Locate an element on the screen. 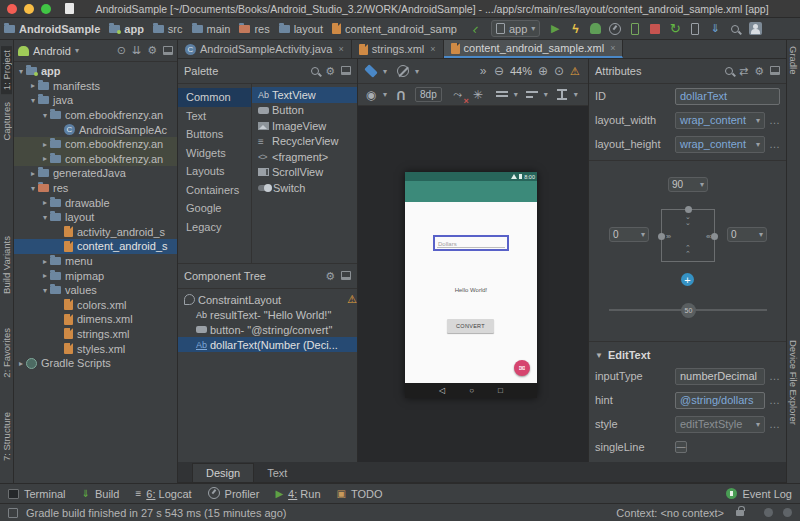 The image size is (800, 521). gradle-sync-icon: ↻ is located at coordinates (675, 29).